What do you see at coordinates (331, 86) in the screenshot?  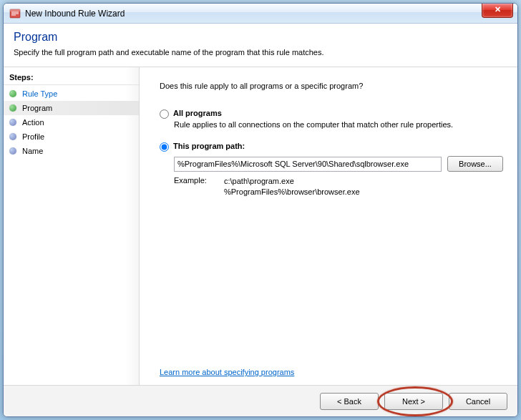 I see `rule-question: Does this rule apply to all programs or …` at bounding box center [331, 86].